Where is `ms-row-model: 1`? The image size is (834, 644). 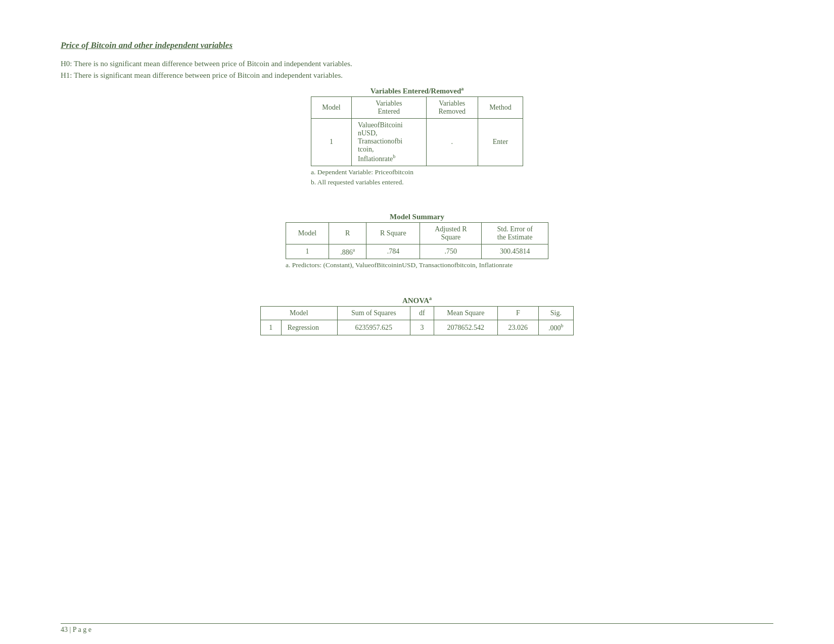
ms-row-model: 1 is located at coordinates (307, 252).